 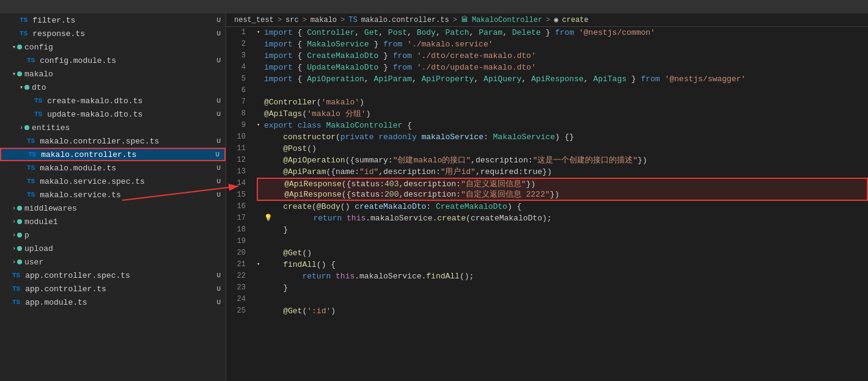 I want to click on sidebar-item-middlewares: ›middlewares, so click(x=112, y=208).